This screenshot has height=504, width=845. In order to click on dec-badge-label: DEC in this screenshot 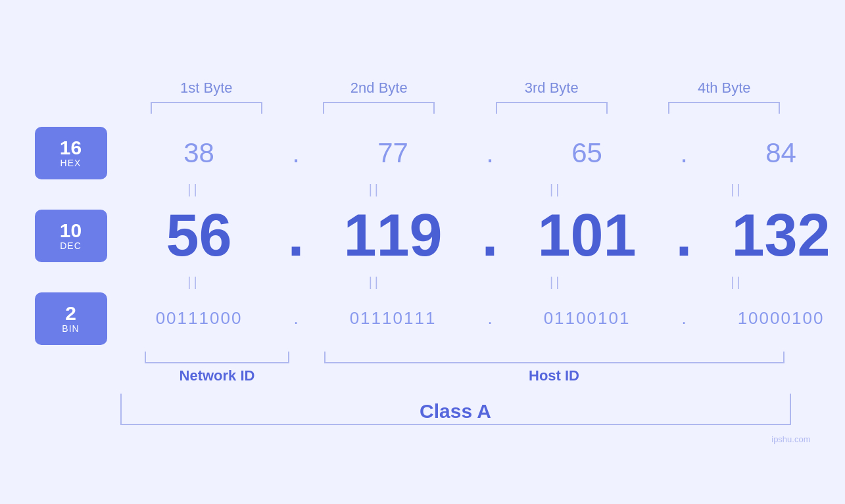, I will do `click(71, 246)`.